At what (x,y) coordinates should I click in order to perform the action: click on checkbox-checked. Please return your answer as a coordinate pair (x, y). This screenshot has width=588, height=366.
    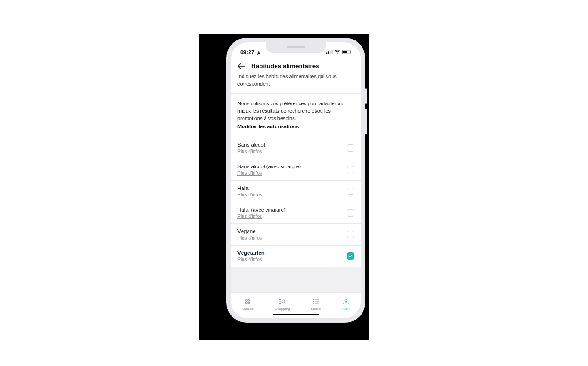
    Looking at the image, I should click on (351, 256).